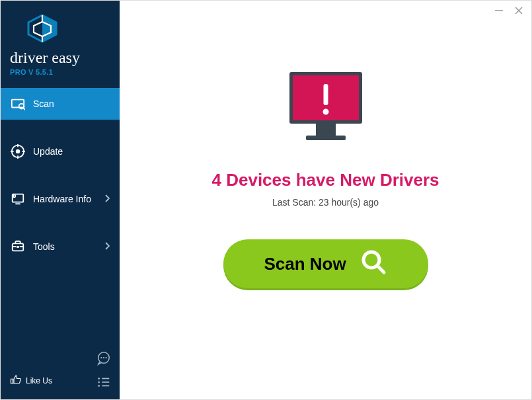 This screenshot has height=400, width=532. I want to click on status-sub: Last Scan: 23 hour(s) ago, so click(325, 202).